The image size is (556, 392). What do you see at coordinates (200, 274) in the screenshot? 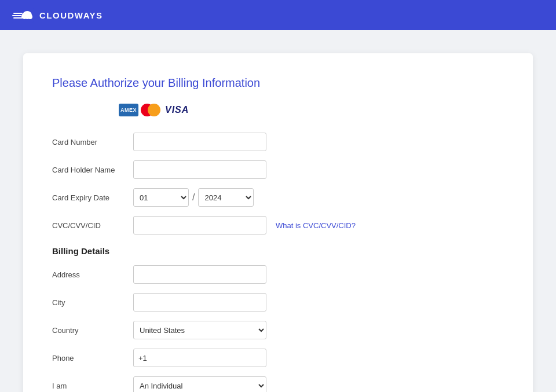
I see `address-input` at bounding box center [200, 274].